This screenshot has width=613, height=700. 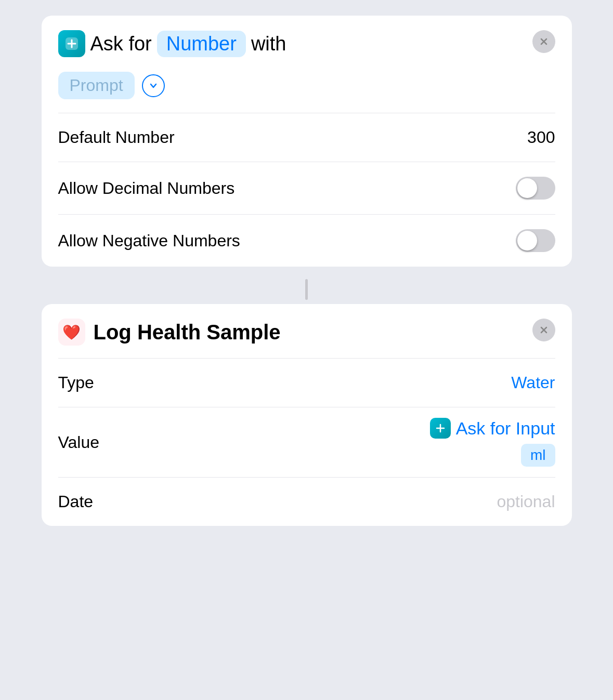 What do you see at coordinates (541, 137) in the screenshot?
I see `default-number-value: 300` at bounding box center [541, 137].